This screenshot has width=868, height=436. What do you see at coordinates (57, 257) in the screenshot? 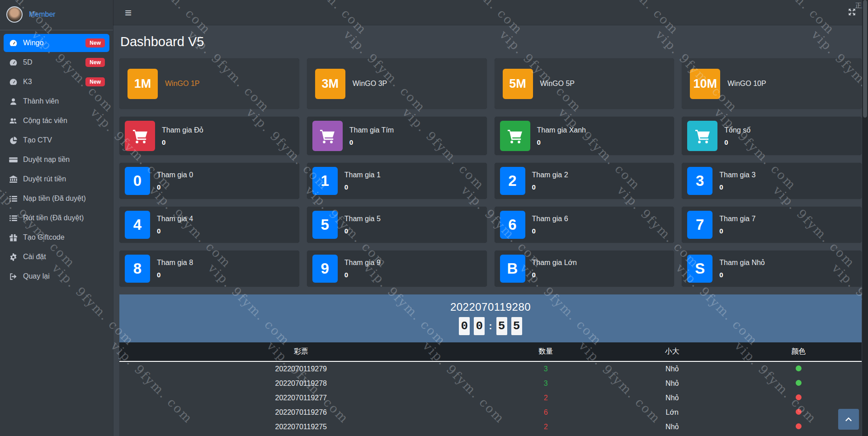
I see `sidebar-item-cai-dat: Cài đặt` at bounding box center [57, 257].